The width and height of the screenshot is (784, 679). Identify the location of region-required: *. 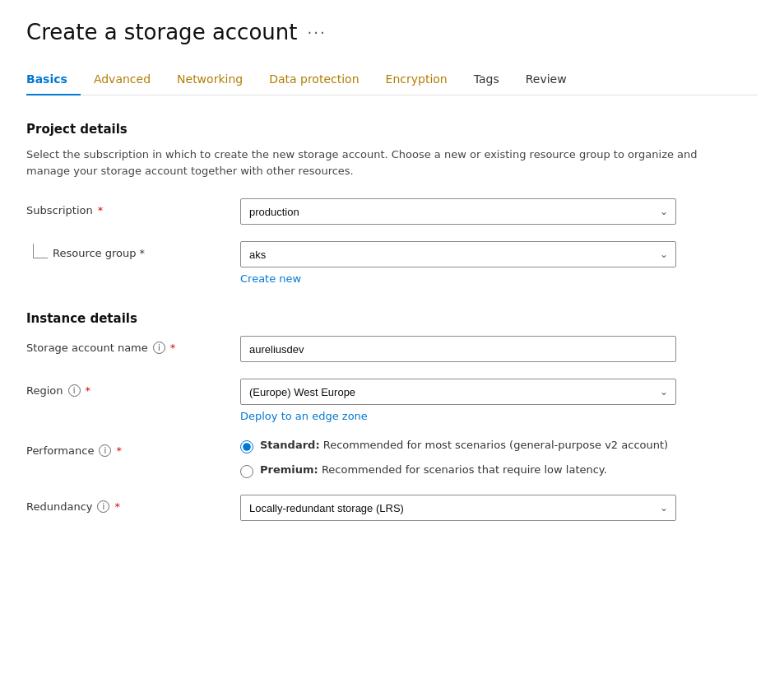
(89, 390).